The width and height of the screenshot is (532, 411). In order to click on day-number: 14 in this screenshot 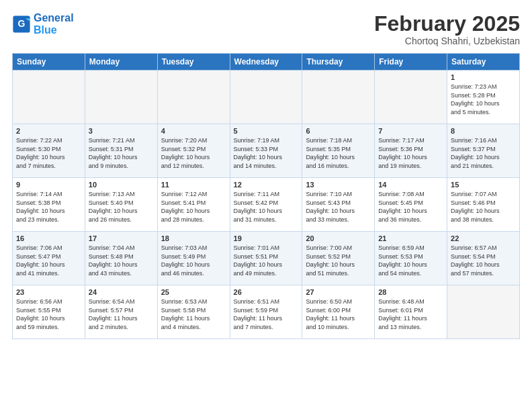, I will do `click(411, 185)`.